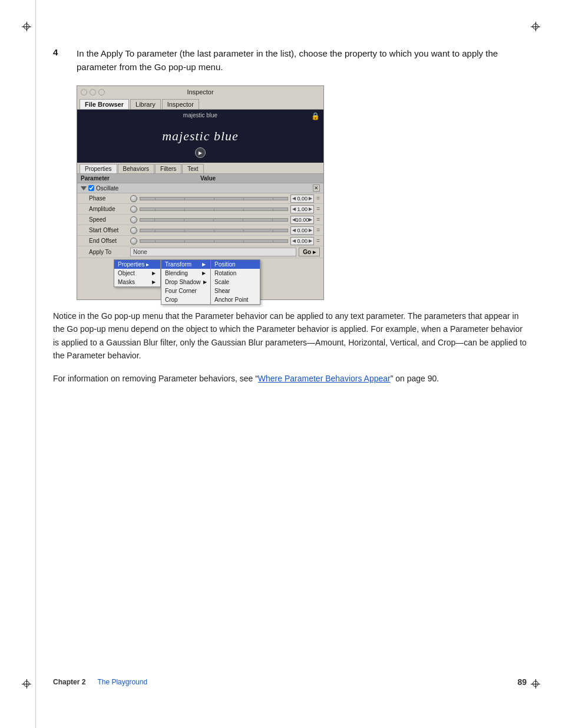  What do you see at coordinates (35, 364) in the screenshot?
I see `left-margin-line` at bounding box center [35, 364].